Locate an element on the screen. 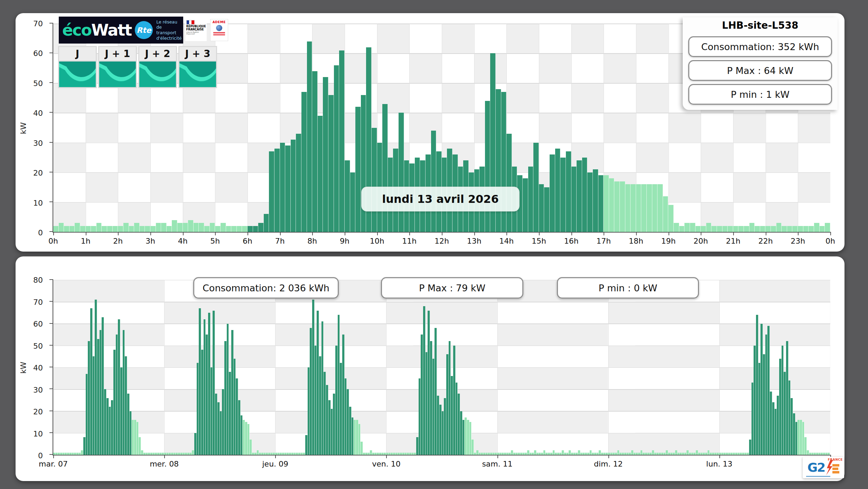 Image resolution: width=868 pixels, height=489 pixels. x-axis-tick-labels: mar. 07mer. 08jeu. 09ven. 10sam. 11dim. … is located at coordinates (442, 462).